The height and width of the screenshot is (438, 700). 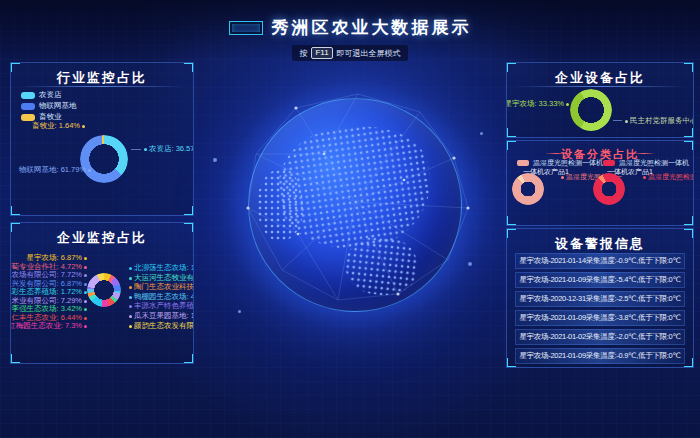 What do you see at coordinates (528, 189) in the screenshot?
I see `category-donut-chart-left` at bounding box center [528, 189].